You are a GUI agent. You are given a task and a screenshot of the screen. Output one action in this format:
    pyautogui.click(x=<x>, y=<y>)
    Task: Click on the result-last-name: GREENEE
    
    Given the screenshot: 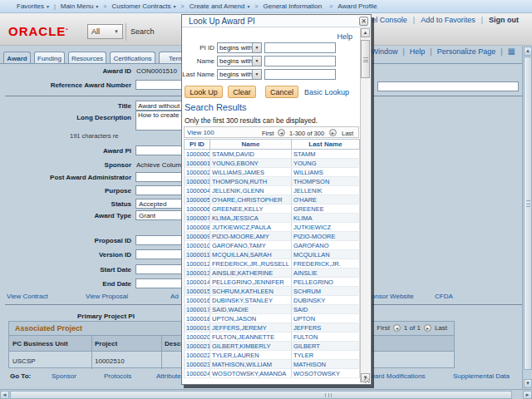 What is the action you would take?
    pyautogui.click(x=326, y=209)
    